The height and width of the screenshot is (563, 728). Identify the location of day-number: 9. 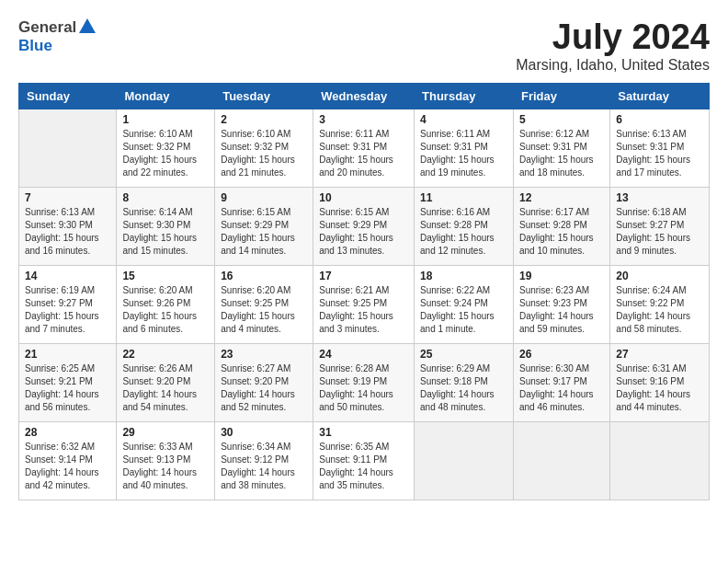
(264, 198).